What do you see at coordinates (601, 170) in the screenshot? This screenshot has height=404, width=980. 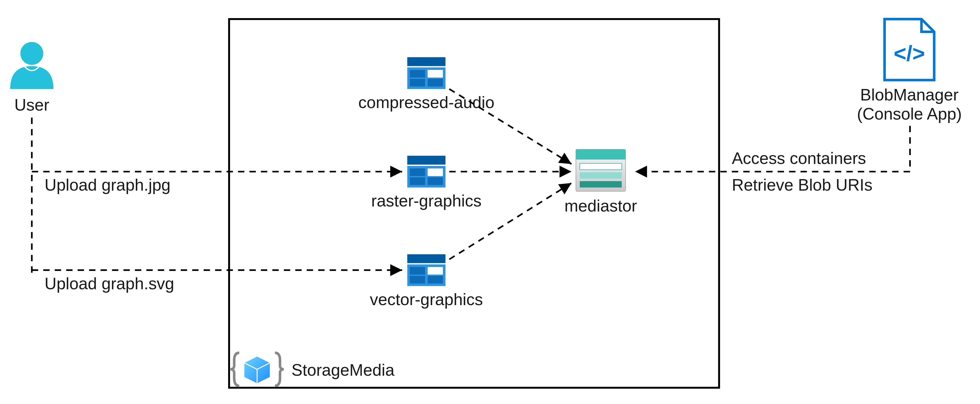 I see `storage-account-icon` at bounding box center [601, 170].